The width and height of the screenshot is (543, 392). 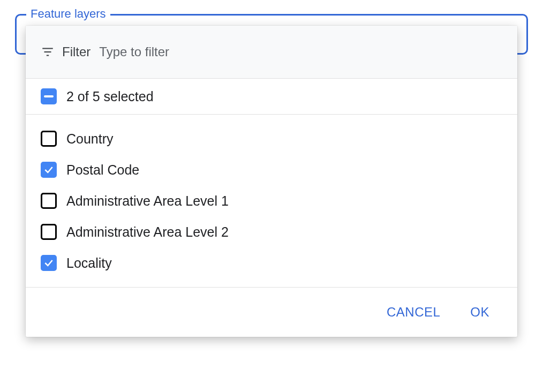 What do you see at coordinates (272, 96) in the screenshot?
I see `select-all-row: 2 of 5 selected` at bounding box center [272, 96].